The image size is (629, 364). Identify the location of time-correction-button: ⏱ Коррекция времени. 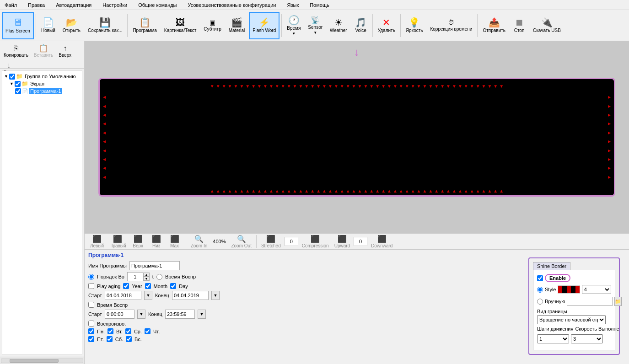
(451, 26).